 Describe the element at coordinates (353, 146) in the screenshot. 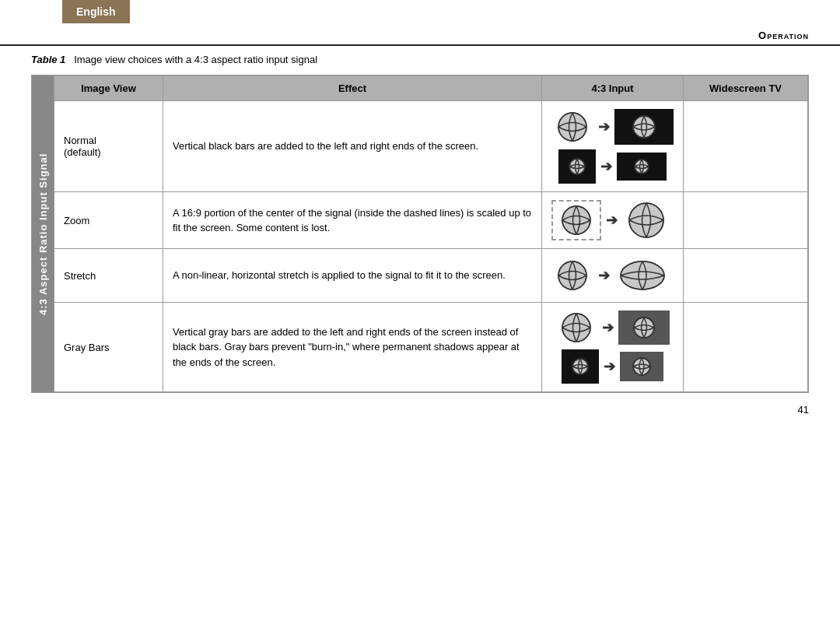

I see `effect-normal: Vertical black bars are added to the lef…` at that location.